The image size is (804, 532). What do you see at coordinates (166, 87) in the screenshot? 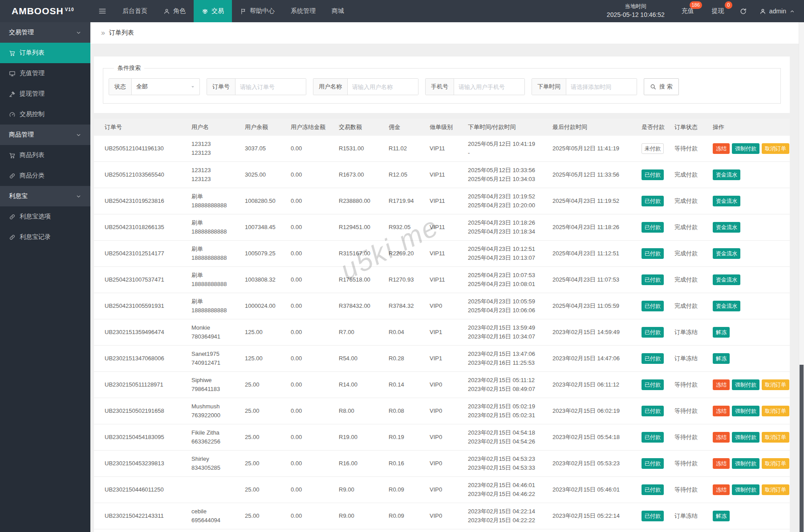
I see `status-select: 全部` at bounding box center [166, 87].